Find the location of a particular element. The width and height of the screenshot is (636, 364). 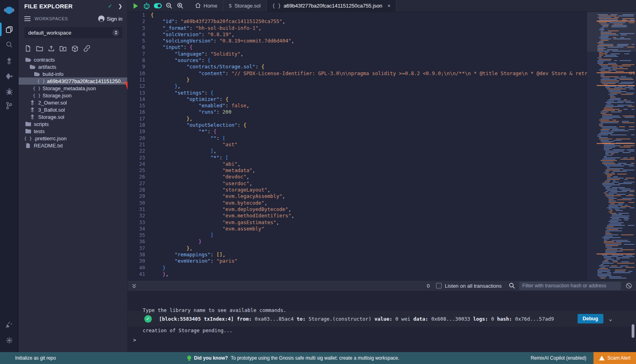

editor-line: 37}, is located at coordinates (382, 248).